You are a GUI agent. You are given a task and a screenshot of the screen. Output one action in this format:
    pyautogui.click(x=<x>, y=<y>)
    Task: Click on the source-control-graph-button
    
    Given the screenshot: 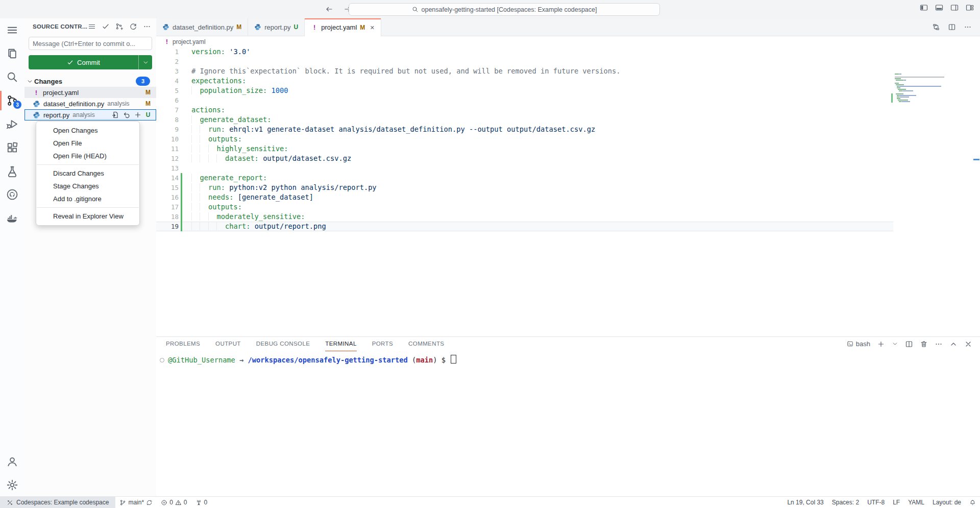 What is the action you would take?
    pyautogui.click(x=119, y=27)
    